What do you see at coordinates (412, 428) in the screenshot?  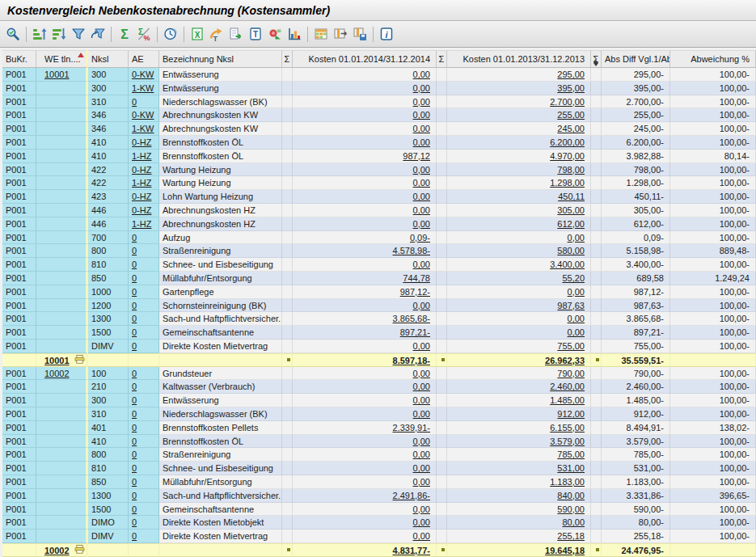 I see `cell-kosten-2014-link: 2.339,91-` at bounding box center [412, 428].